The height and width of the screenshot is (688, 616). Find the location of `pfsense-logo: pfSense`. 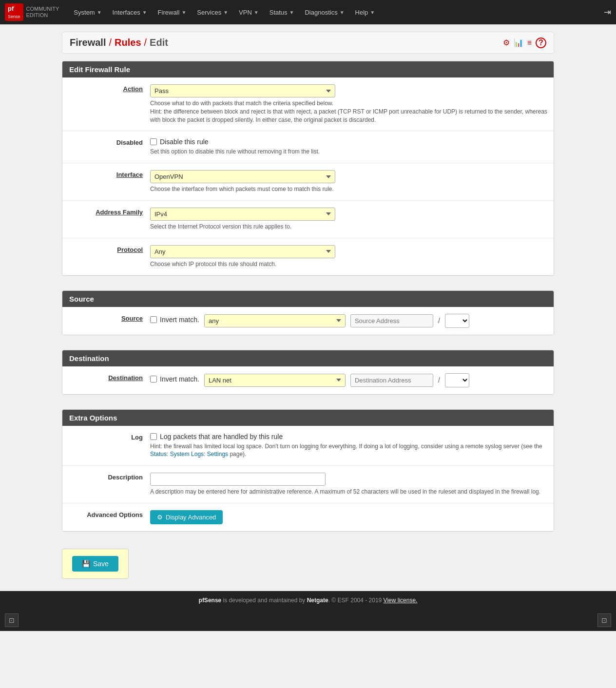

pfsense-logo: pfSense is located at coordinates (14, 12).